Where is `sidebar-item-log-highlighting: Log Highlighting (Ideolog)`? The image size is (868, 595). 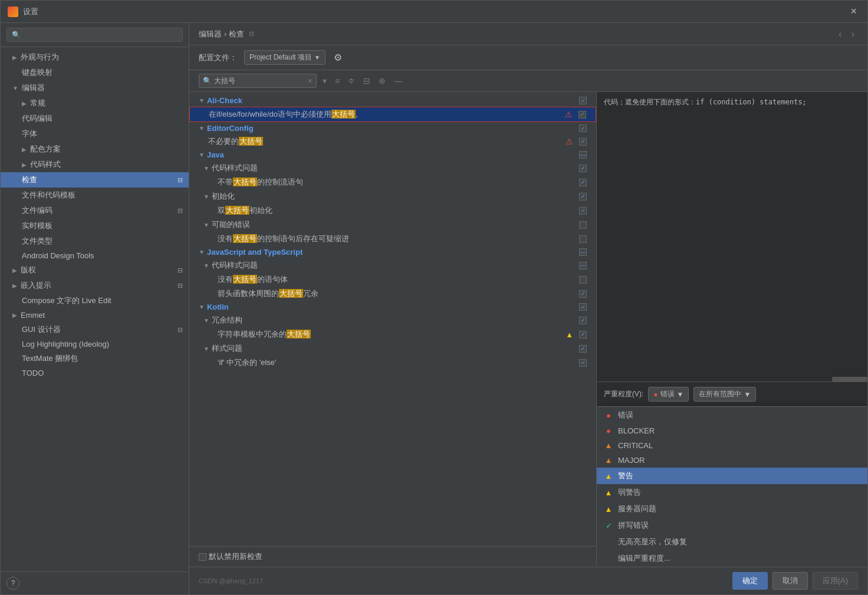
sidebar-item-log-highlighting: Log Highlighting (Ideolog) is located at coordinates (94, 344).